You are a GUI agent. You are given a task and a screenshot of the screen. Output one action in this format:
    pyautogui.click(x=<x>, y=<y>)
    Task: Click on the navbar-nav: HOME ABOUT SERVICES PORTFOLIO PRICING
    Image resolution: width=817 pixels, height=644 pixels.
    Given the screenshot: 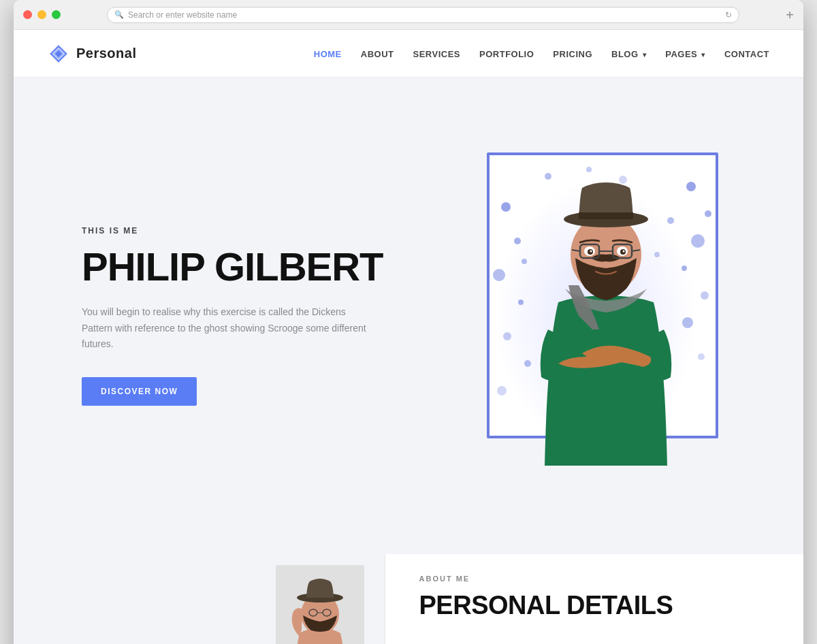 What is the action you would take?
    pyautogui.click(x=542, y=54)
    